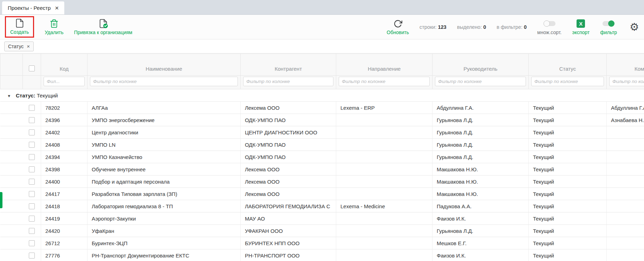 Image resolution: width=644 pixels, height=261 pixels. Describe the element at coordinates (322, 7) in the screenshot. I see `tab-bar: Проекты - Реестр ×` at that location.